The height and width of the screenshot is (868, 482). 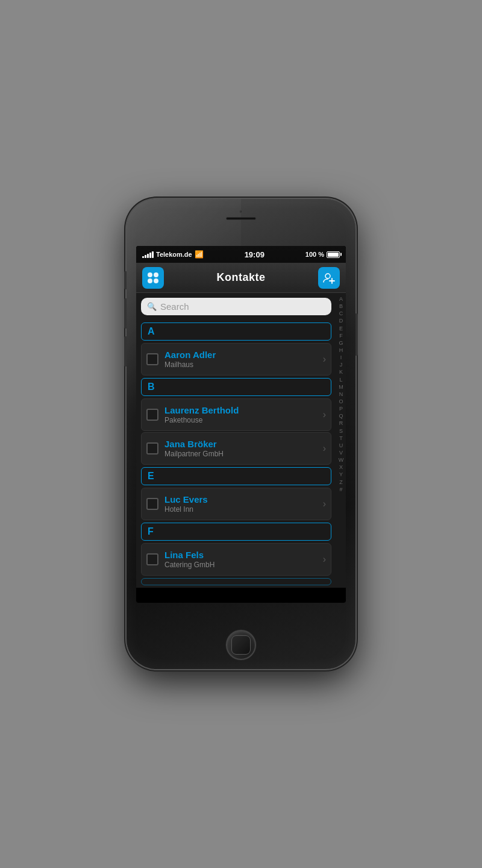 I want to click on contact-row-laurenz: Laurenz Berthold Pakethouse ›, so click(x=236, y=415).